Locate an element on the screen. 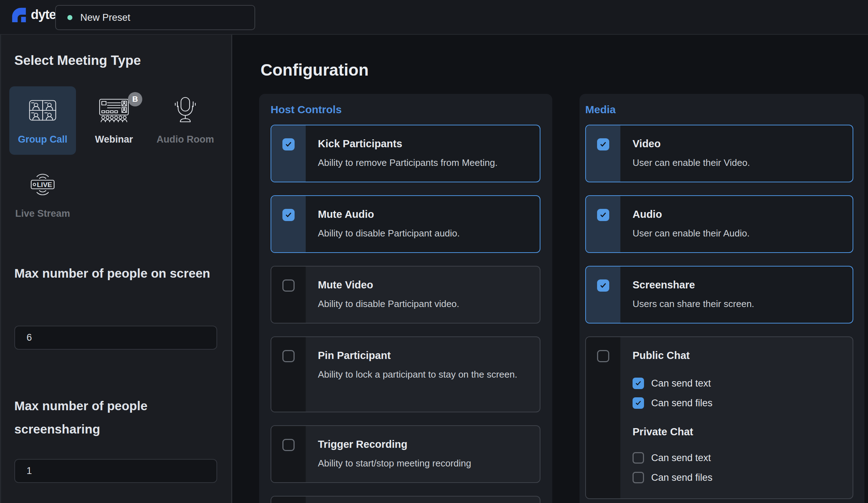  meeting-type-label: Live Stream is located at coordinates (42, 214).